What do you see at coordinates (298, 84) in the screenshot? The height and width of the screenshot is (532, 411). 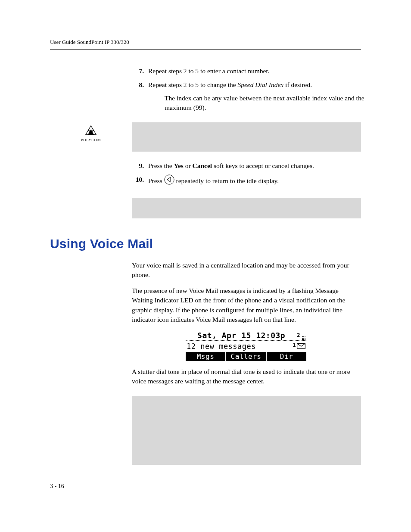 I see `text-fragment: if desired.` at bounding box center [298, 84].